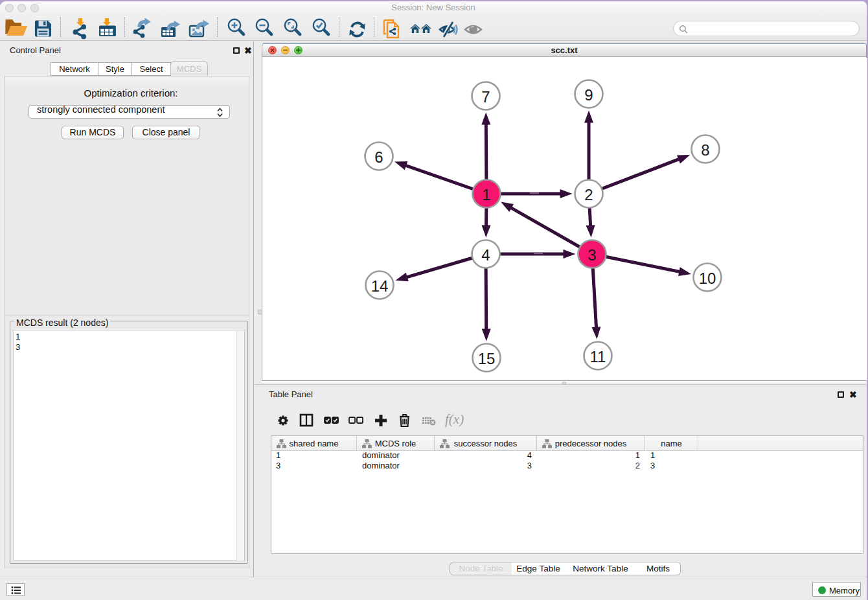 This screenshot has width=868, height=600. I want to click on svg-text: 7, so click(486, 97).